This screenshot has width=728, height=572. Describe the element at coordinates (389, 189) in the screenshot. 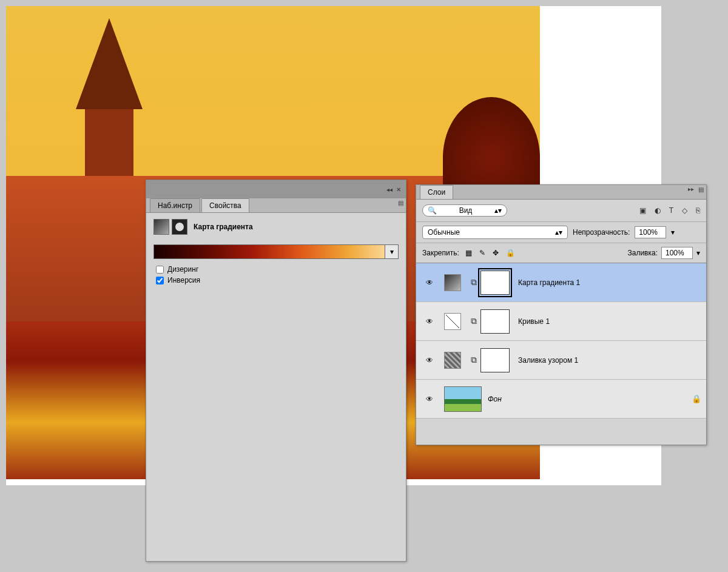

I see `collapse-icon: ◂◂` at that location.